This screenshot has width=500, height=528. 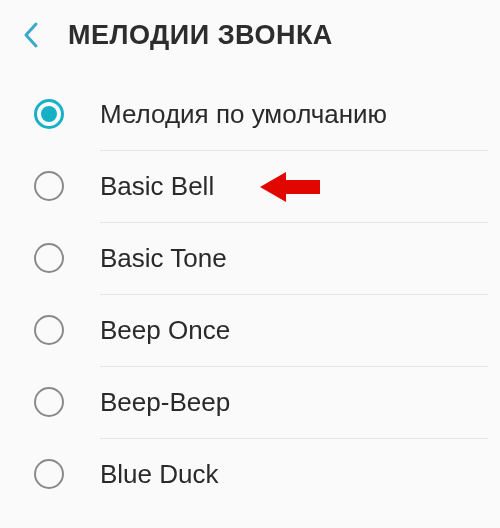 What do you see at coordinates (250, 402) in the screenshot?
I see `ringtone-item-beep-beep: Beep-Beep` at bounding box center [250, 402].